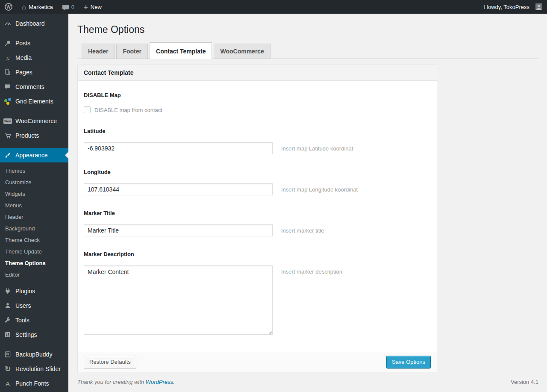  Describe the element at coordinates (34, 155) in the screenshot. I see `sidebar-item-appearance: Appearance` at that location.